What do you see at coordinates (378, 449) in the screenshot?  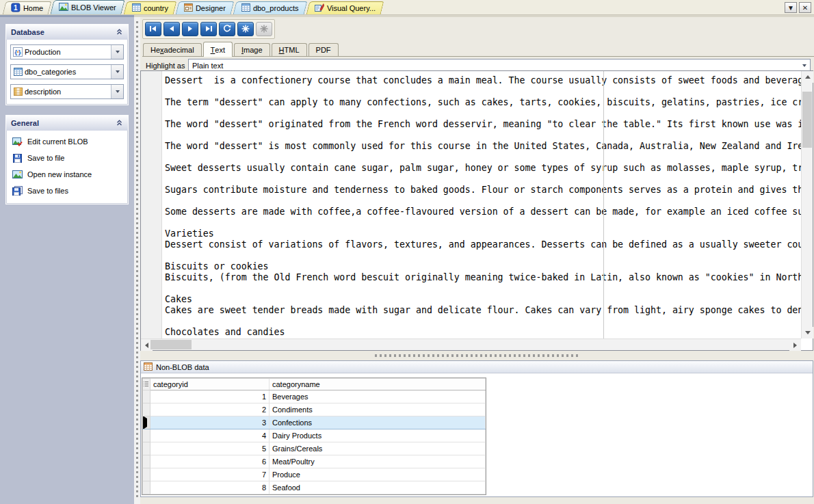 I see `cell-categoryname: Grains/Cereals` at bounding box center [378, 449].